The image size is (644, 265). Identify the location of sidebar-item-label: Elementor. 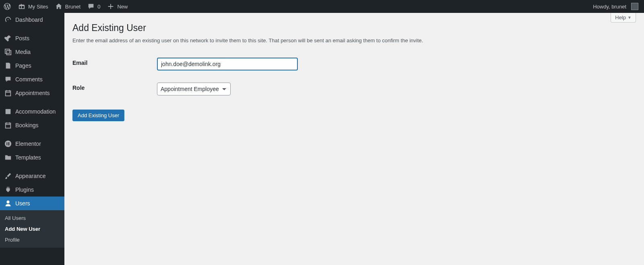
(28, 144).